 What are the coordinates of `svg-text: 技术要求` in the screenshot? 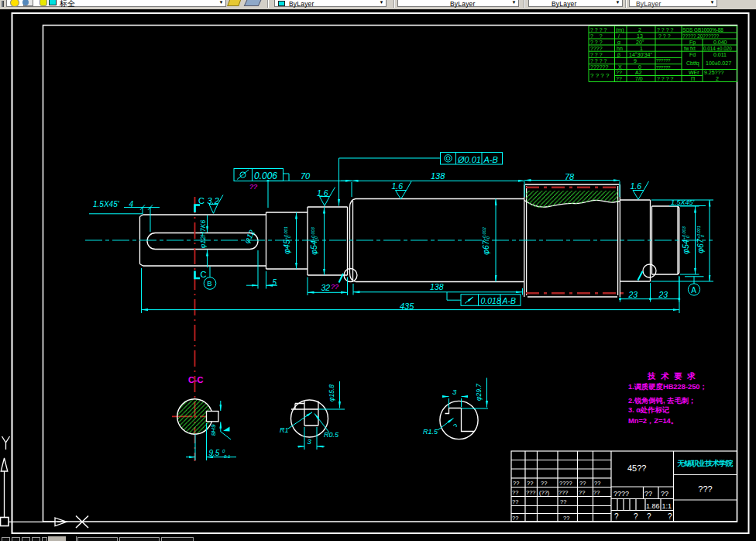 It's located at (674, 376).